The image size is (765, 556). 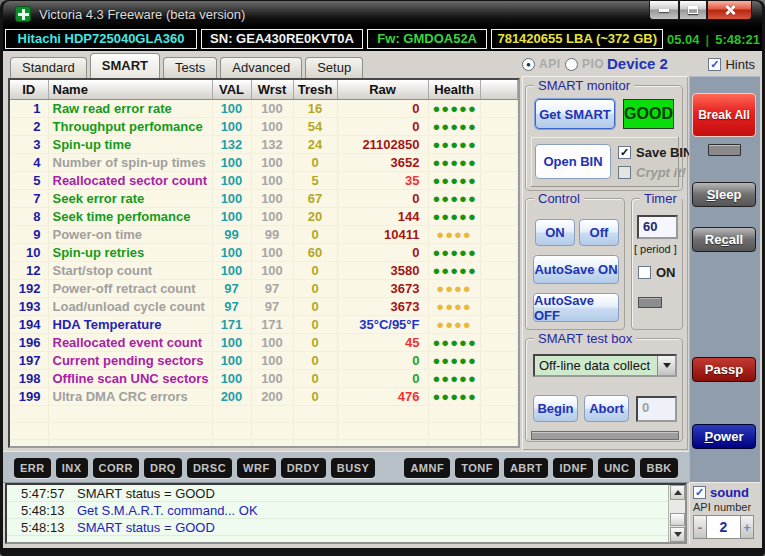 What do you see at coordinates (650, 302) in the screenshot?
I see `timer-indicator` at bounding box center [650, 302].